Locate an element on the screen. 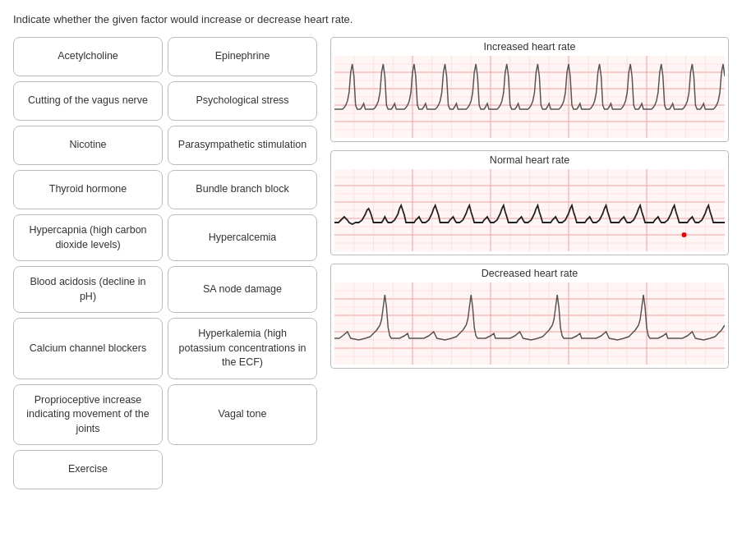  factor-card-acetylcholine: Acetylcholine is located at coordinates (88, 57).